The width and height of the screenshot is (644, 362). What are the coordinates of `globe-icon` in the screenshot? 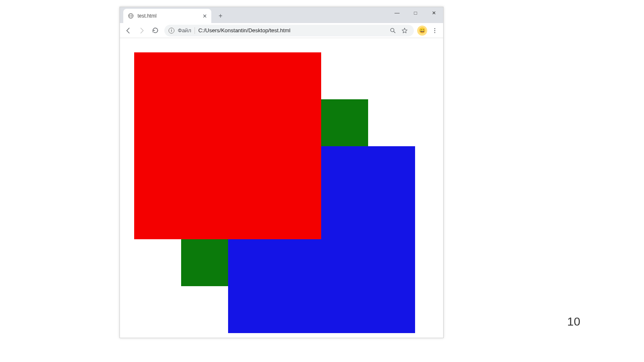 It's located at (131, 16).